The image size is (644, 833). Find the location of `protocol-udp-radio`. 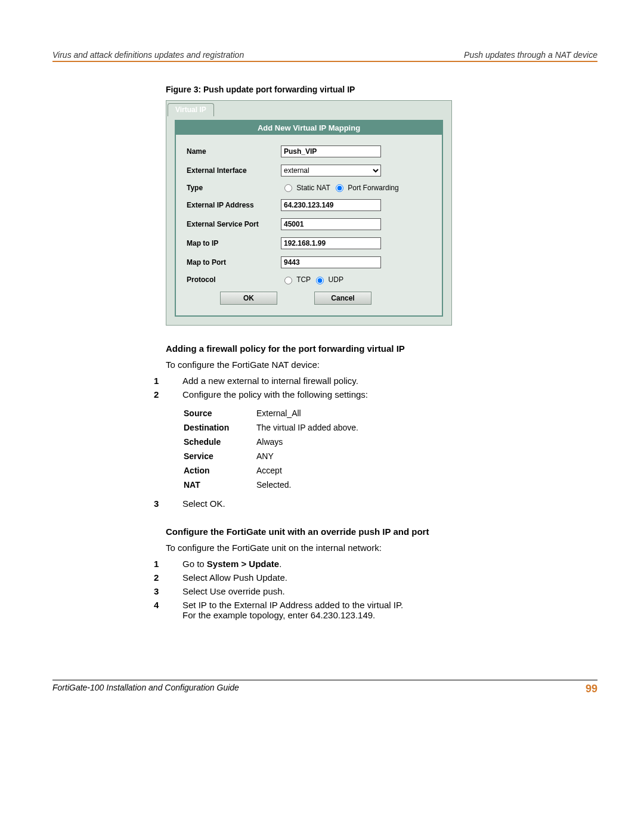

protocol-udp-radio is located at coordinates (320, 280).